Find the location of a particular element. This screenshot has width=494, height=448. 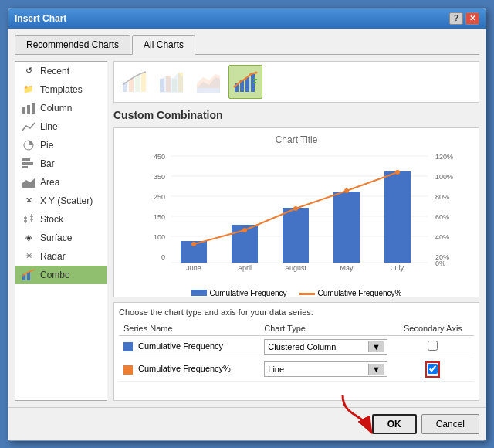

combo-type-3-button is located at coordinates (208, 82).